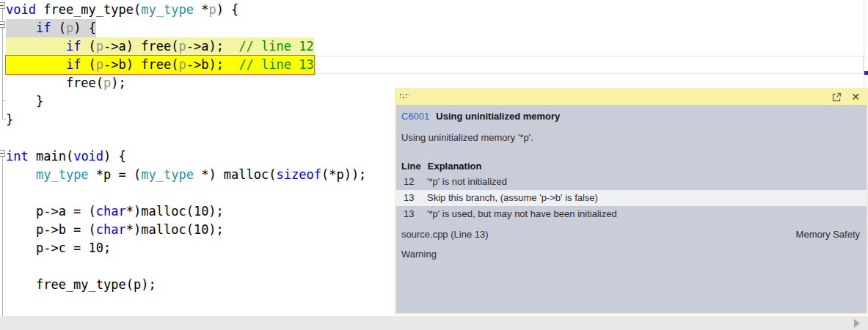  Describe the element at coordinates (631, 97) in the screenshot. I see `popup-title-bar: ✕` at that location.